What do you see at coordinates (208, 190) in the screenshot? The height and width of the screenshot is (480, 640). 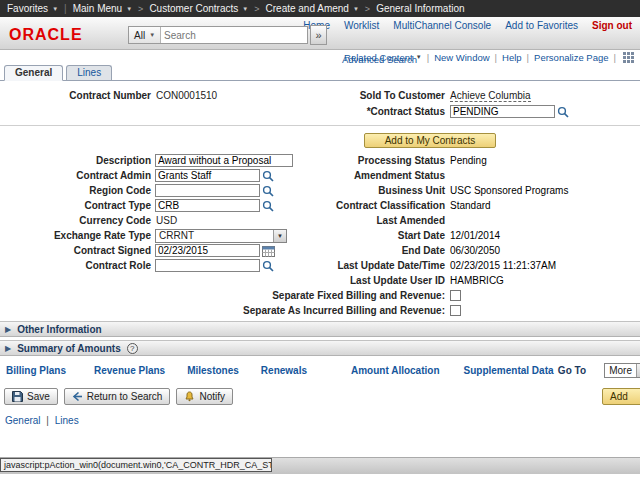 I see `region-code-input` at bounding box center [208, 190].